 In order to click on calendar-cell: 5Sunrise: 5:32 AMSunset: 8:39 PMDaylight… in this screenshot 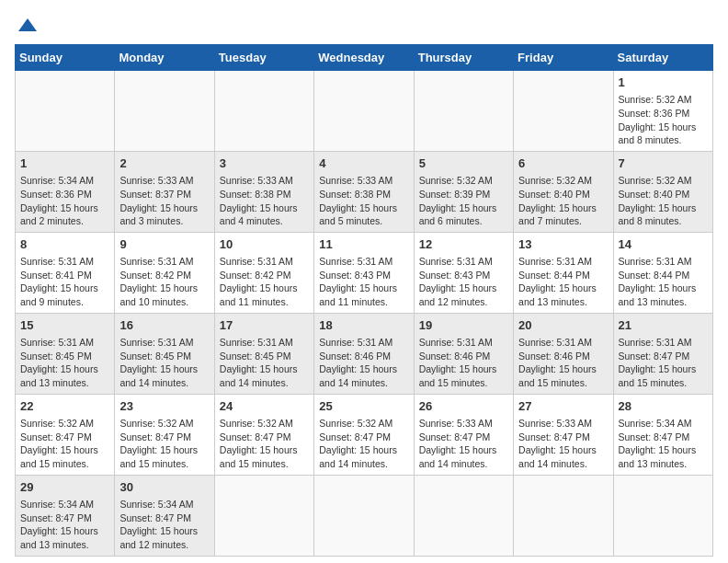, I will do `click(463, 191)`.